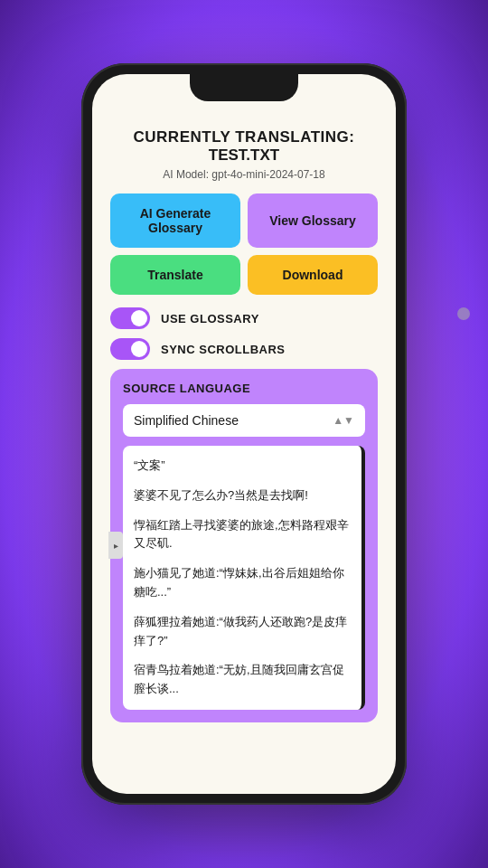  What do you see at coordinates (242, 632) in the screenshot?
I see `text-paragraph-5: 薛狐狸拉着她道:“做我药人还敢跑?是皮痒痒了?”` at bounding box center [242, 632].